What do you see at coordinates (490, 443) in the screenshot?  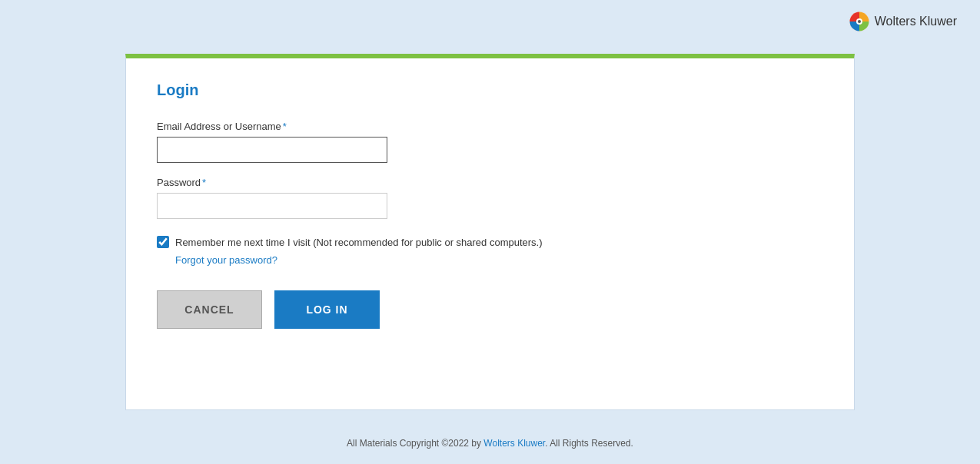 I see `footer: All Materials Copyright ©2022 by Wolters…` at bounding box center [490, 443].